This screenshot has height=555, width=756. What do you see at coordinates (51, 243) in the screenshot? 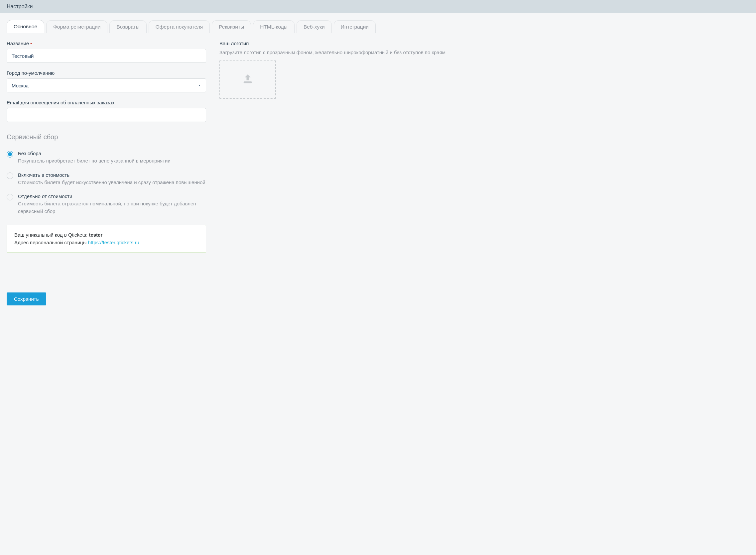
I see `info-url-prefix: Адрес персональной страницы` at bounding box center [51, 243].